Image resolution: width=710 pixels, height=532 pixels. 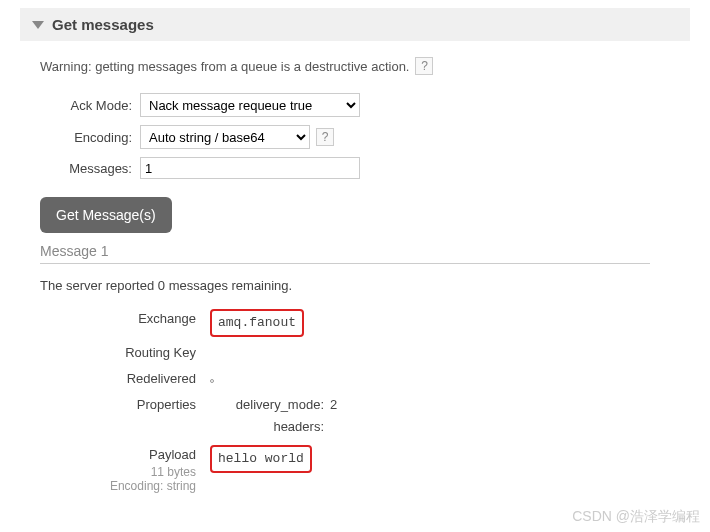 I want to click on get-messages-button: Get Message(s), so click(x=106, y=215).